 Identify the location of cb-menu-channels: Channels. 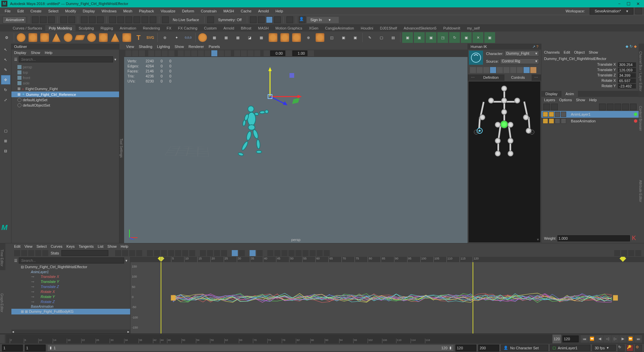
(552, 52).